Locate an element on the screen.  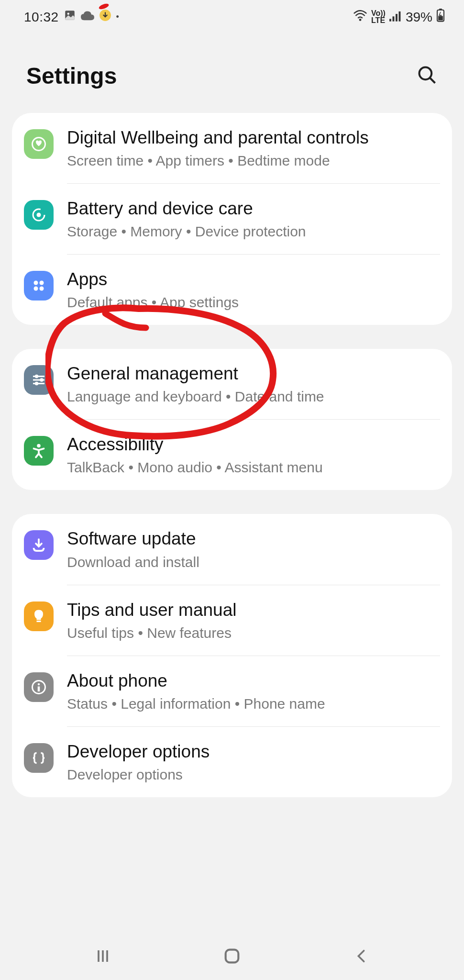
nav-home-button is located at coordinates (232, 956).